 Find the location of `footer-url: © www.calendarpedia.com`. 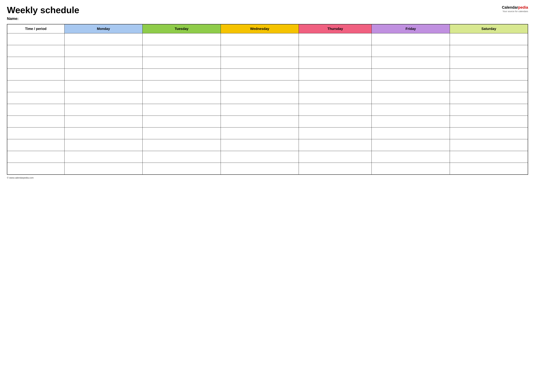

footer-url: © www.calendarpedia.com is located at coordinates (20, 178).